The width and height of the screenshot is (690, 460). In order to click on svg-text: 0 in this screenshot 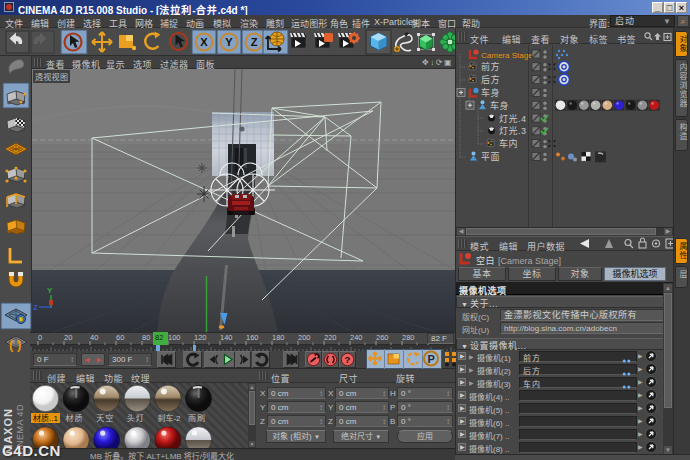, I will do `click(40, 338)`.